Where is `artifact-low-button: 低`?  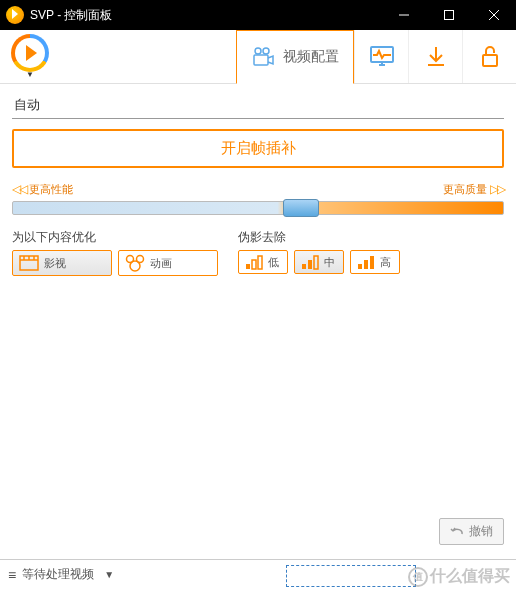
artifact-low-button: 低 is located at coordinates (263, 262).